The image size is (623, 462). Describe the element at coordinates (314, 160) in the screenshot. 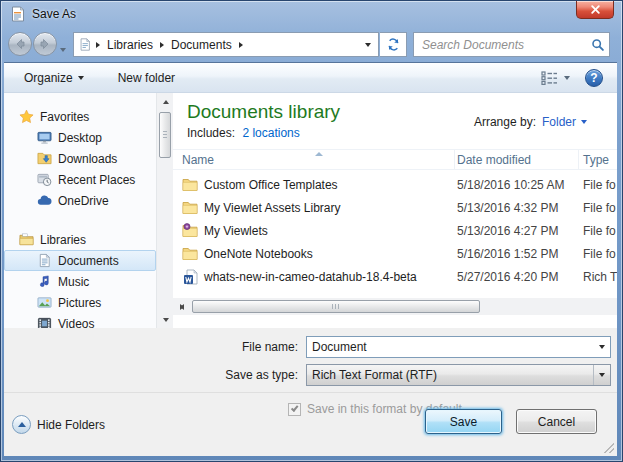

I see `column-header-name: Name` at that location.